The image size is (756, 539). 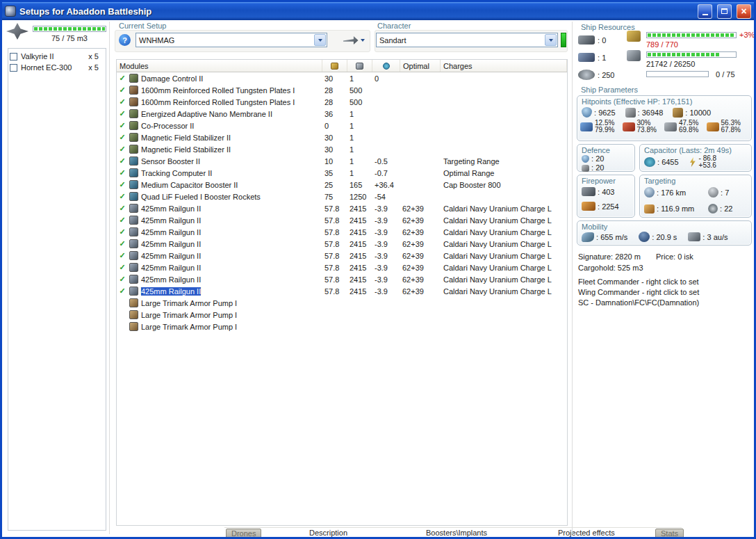 I want to click on tab-description: Description, so click(x=328, y=533).